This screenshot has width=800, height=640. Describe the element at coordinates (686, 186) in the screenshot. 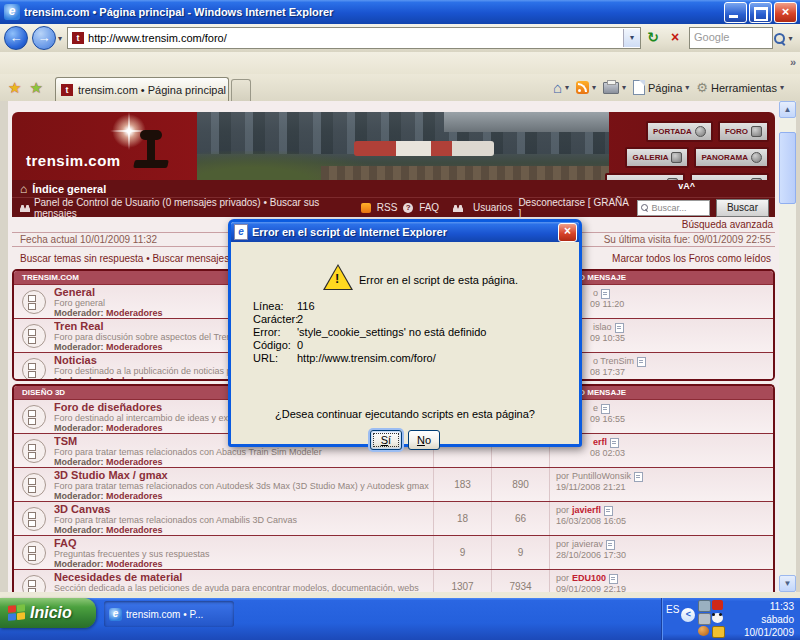

I see `font-size-widget: vA^` at that location.